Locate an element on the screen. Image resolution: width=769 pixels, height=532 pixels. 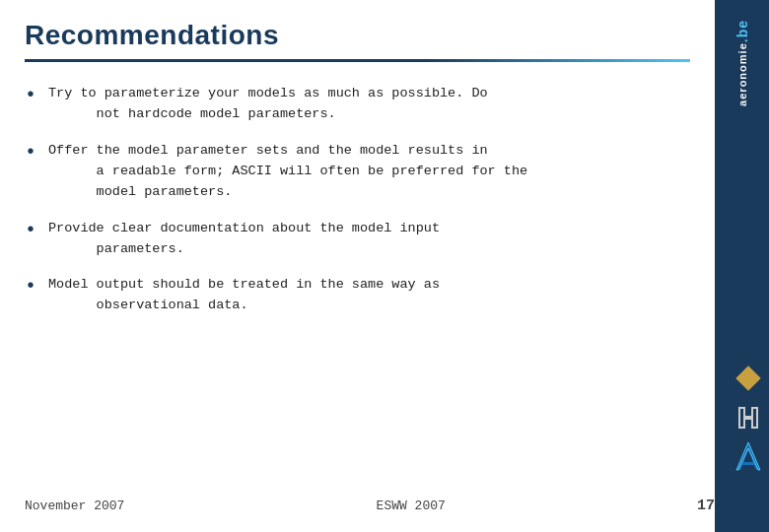
slide-title: Recommendations is located at coordinates (357, 35).